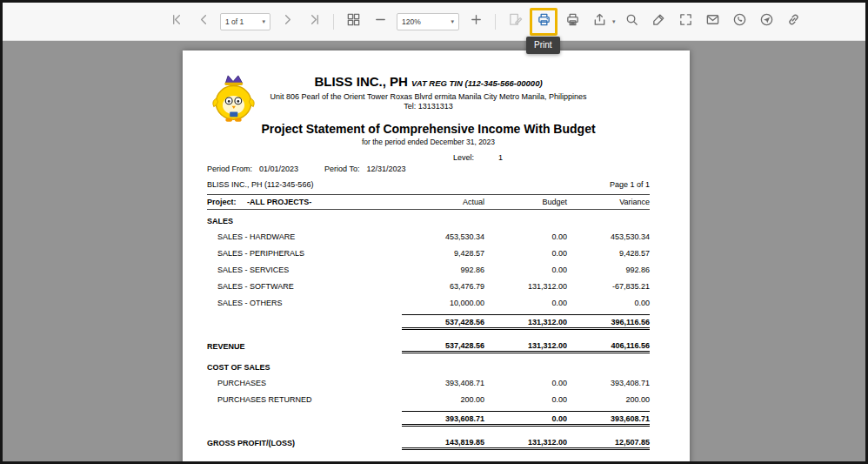  I want to click on row-actual: 9,428.57, so click(444, 253).